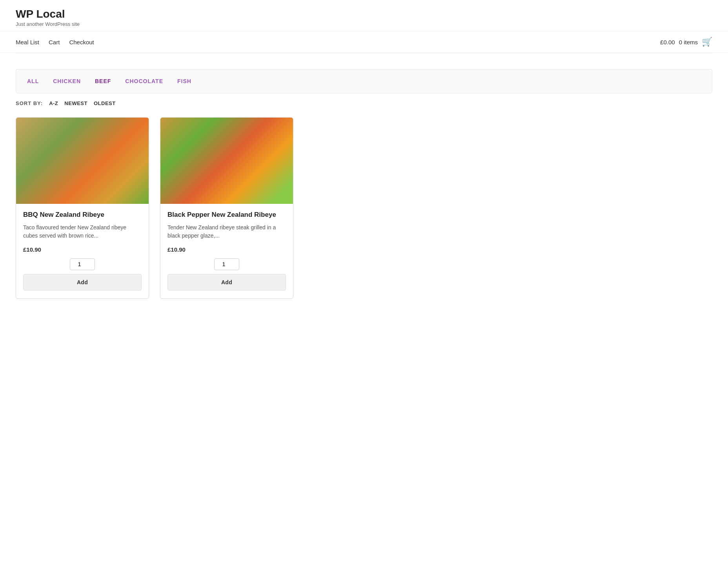 The width and height of the screenshot is (728, 581). What do you see at coordinates (144, 81) in the screenshot?
I see `filter-chocolate: CHOCOLATE` at bounding box center [144, 81].